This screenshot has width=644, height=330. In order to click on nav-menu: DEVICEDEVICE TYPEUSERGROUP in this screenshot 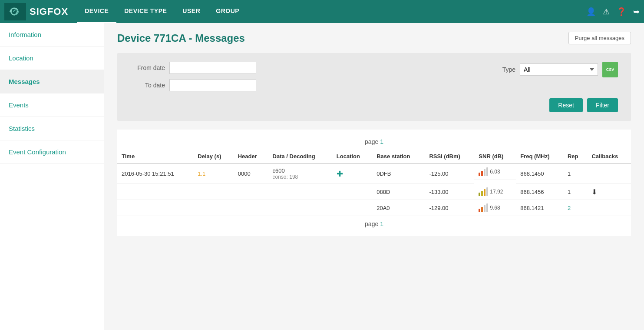, I will do `click(332, 11)`.